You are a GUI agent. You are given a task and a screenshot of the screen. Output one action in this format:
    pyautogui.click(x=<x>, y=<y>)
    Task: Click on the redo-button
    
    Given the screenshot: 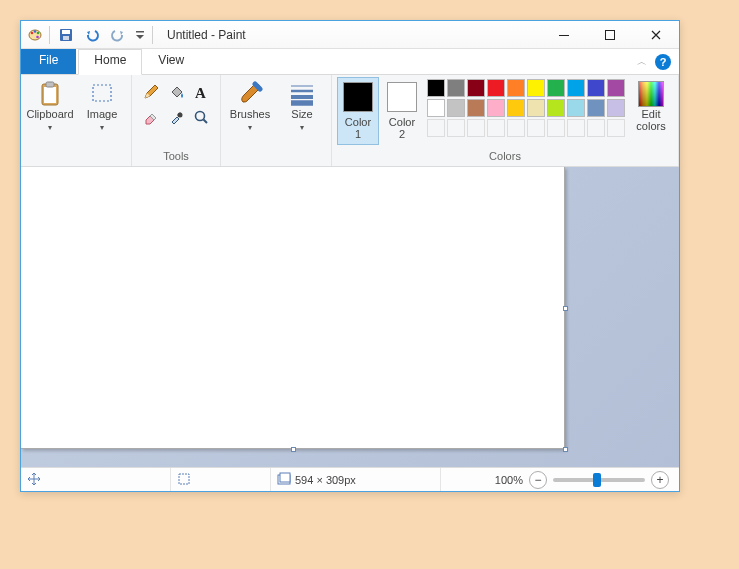 What is the action you would take?
    pyautogui.click(x=118, y=35)
    